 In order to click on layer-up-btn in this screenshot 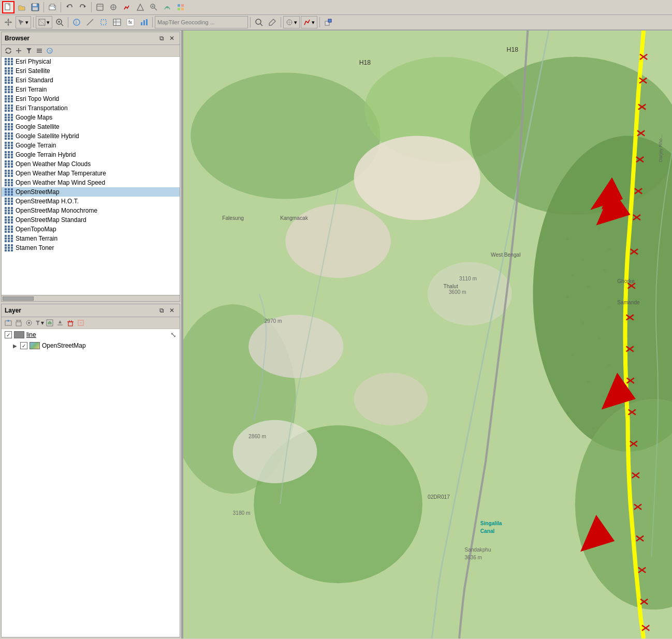, I will do `click(60, 323)`.